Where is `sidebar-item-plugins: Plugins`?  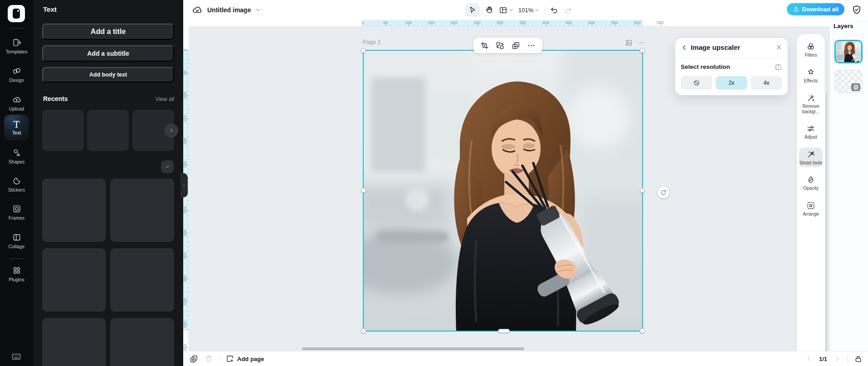 sidebar-item-plugins: Plugins is located at coordinates (16, 274).